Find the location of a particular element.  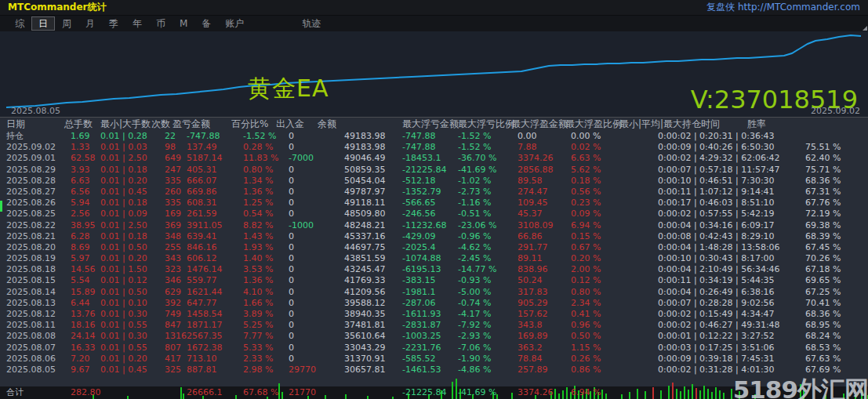

table-row: 2025.08.067.200.01 | 0.20417713.102.33 %… is located at coordinates (434, 359).